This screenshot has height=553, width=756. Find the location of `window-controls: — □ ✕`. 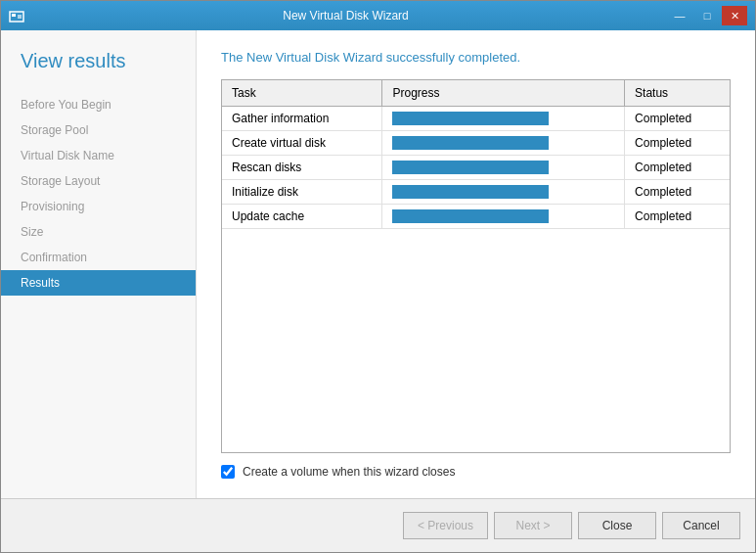

window-controls: — □ ✕ is located at coordinates (707, 16).